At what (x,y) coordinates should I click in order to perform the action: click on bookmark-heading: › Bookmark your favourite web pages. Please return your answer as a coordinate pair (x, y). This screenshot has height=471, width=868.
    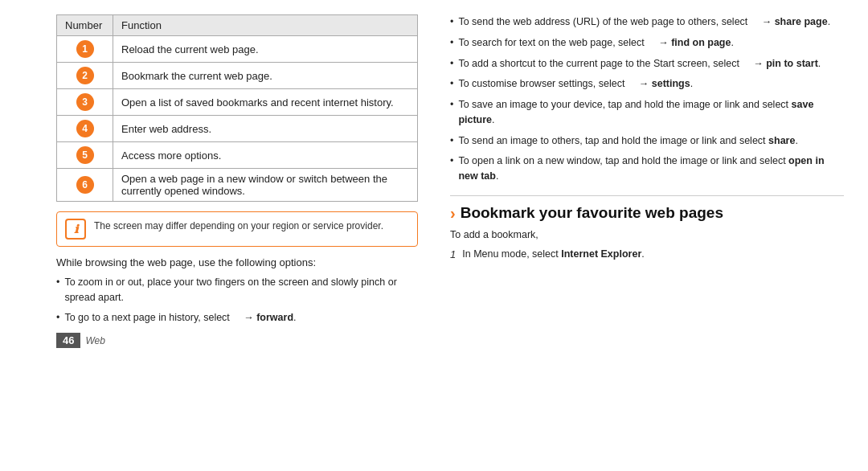
    Looking at the image, I should click on (647, 209).